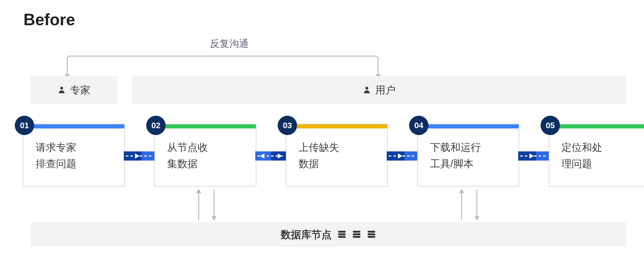 Image resolution: width=644 pixels, height=262 pixels. I want to click on step-text-04: 下载和运行 工具/脚本, so click(471, 155).